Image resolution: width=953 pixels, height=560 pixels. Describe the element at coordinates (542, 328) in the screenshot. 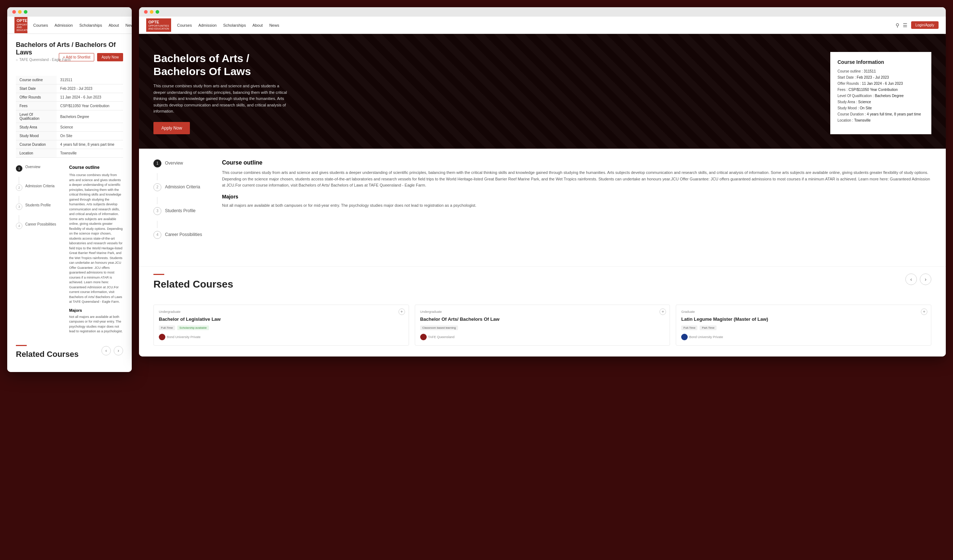

I see `right-course-tags-1: Classroom based learning` at that location.